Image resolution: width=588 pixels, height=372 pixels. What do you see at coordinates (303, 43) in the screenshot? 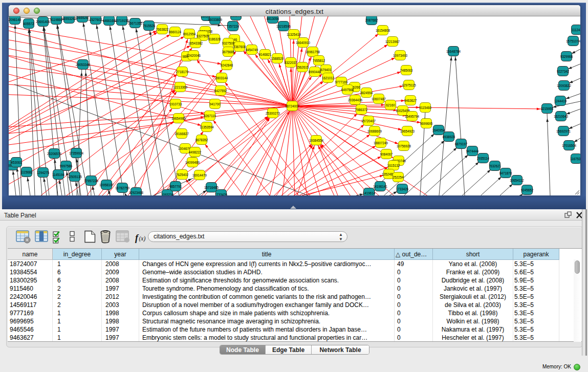
I see `svg-text: 16640910` at bounding box center [303, 43].